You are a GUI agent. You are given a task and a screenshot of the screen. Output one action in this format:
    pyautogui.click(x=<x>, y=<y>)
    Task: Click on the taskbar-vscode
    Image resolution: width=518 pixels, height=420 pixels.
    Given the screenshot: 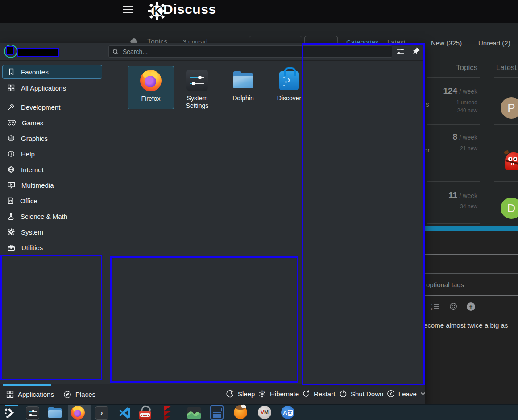 What is the action you would take?
    pyautogui.click(x=125, y=413)
    